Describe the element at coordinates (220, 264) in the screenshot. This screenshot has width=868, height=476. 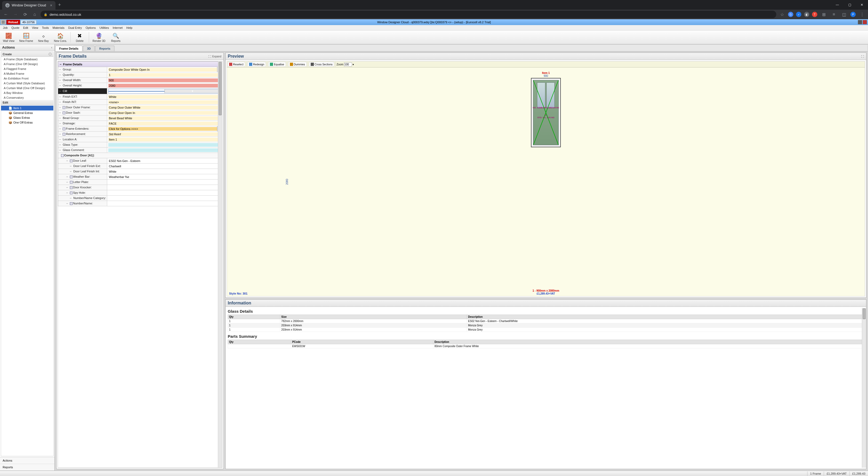
I see `scrollbar` at that location.